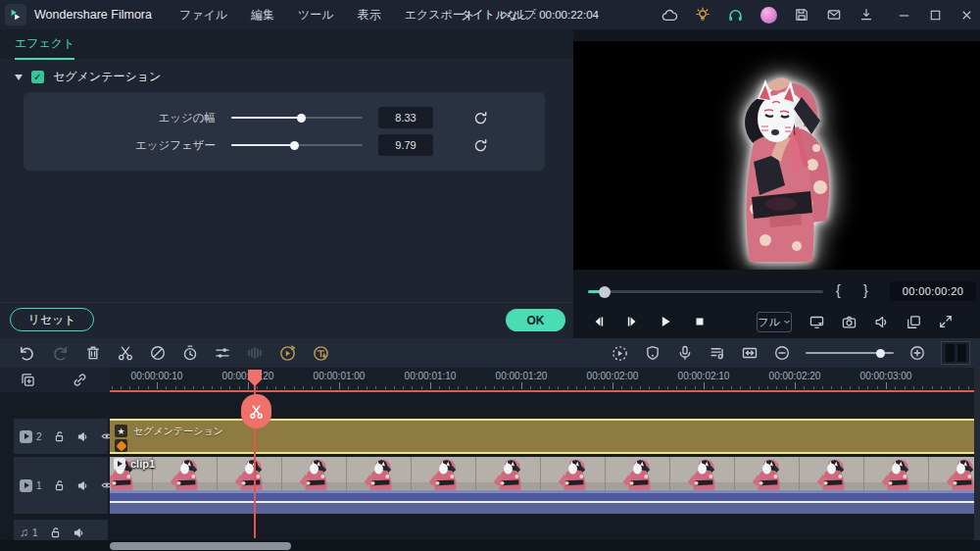 The image size is (980, 551). Describe the element at coordinates (535, 320) in the screenshot. I see `ok-button: OK` at that location.